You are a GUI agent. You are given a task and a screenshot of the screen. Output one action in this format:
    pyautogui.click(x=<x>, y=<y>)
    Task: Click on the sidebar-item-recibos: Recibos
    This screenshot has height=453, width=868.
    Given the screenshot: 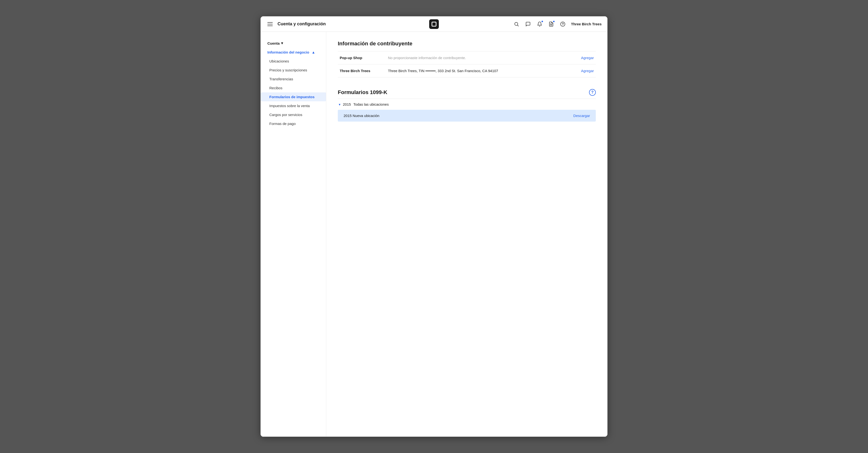 What is the action you would take?
    pyautogui.click(x=293, y=88)
    